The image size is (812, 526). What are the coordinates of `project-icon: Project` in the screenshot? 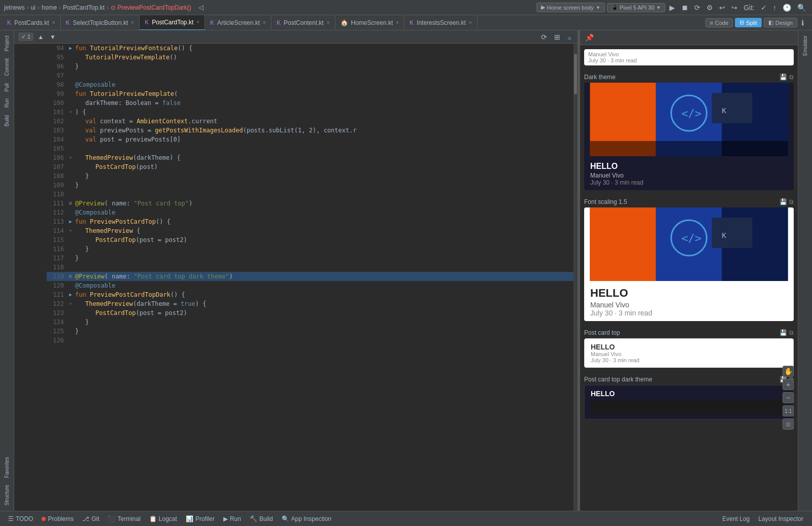 It's located at (7, 44).